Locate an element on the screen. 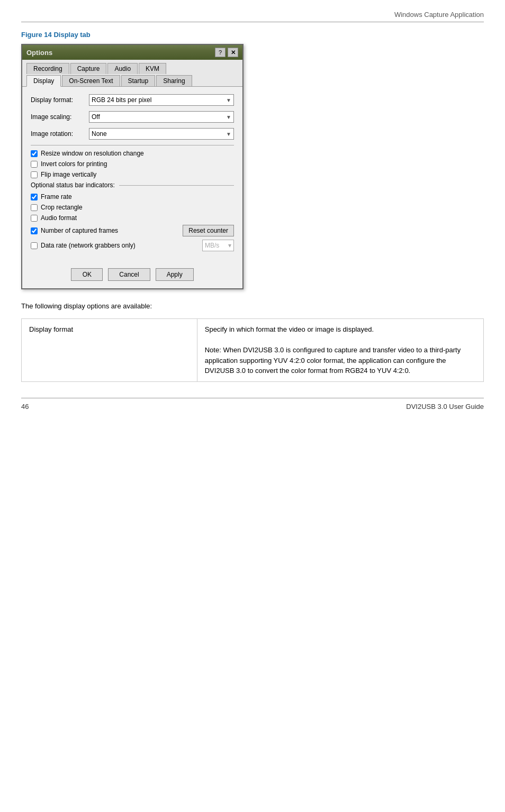 This screenshot has width=505, height=812. flip-image-label: Flip image vertically is located at coordinates (69, 175).